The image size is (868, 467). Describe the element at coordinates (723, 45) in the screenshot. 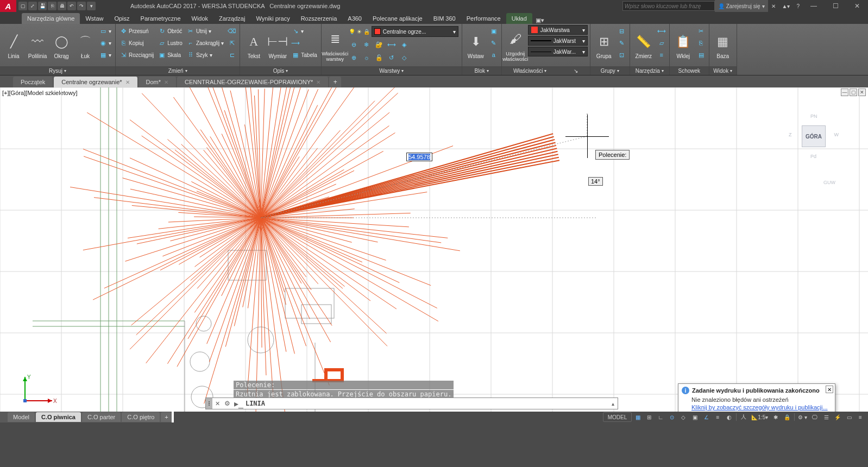

I see `base-view-button: ▦Baza` at that location.